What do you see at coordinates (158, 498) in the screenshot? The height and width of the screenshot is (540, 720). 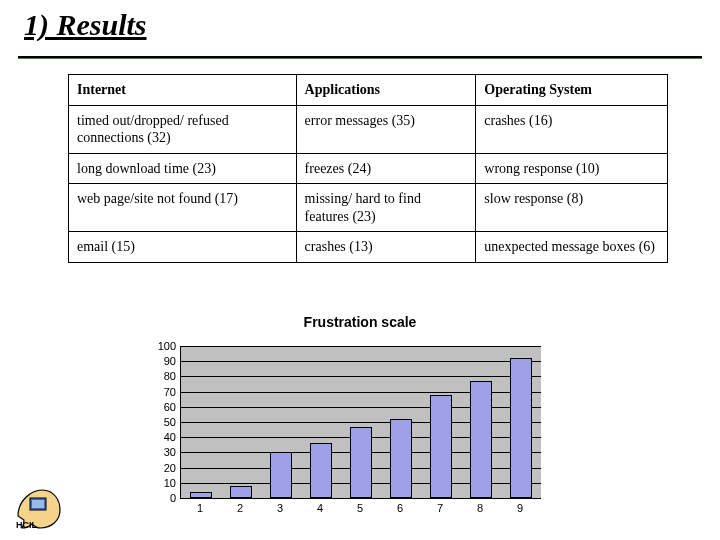 I see `chart-y-tick: 0` at bounding box center [158, 498].